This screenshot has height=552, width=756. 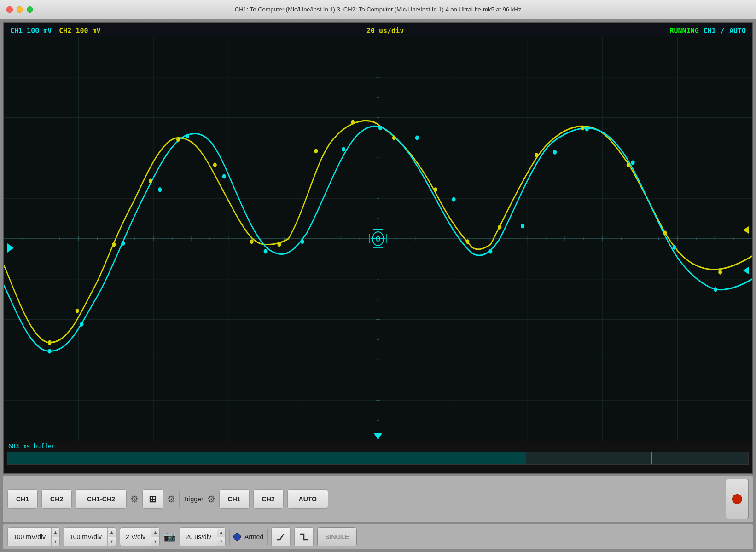 What do you see at coordinates (134, 499) in the screenshot?
I see `ch-settings-gear-icon: ⚙` at bounding box center [134, 499].